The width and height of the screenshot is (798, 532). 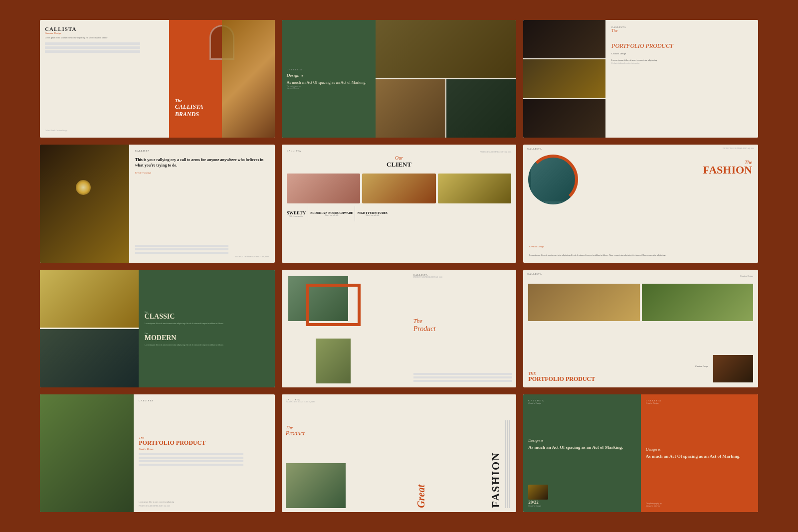 I want to click on photo-textured, so click(x=475, y=188).